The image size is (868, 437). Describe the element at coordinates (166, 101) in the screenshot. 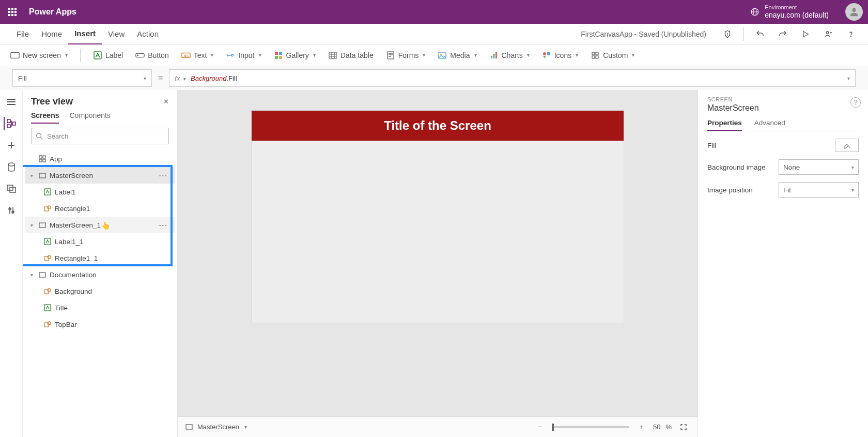

I see `close-icon: ✕` at that location.